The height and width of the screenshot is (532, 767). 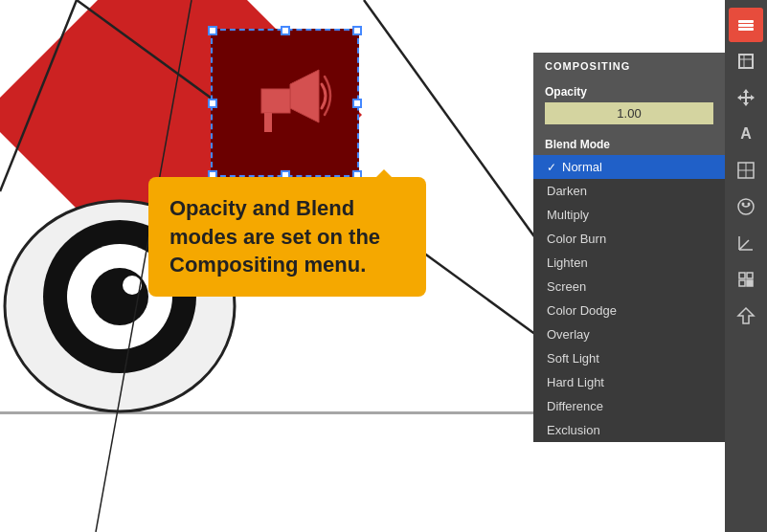 What do you see at coordinates (213, 103) in the screenshot?
I see `handle-ml` at bounding box center [213, 103].